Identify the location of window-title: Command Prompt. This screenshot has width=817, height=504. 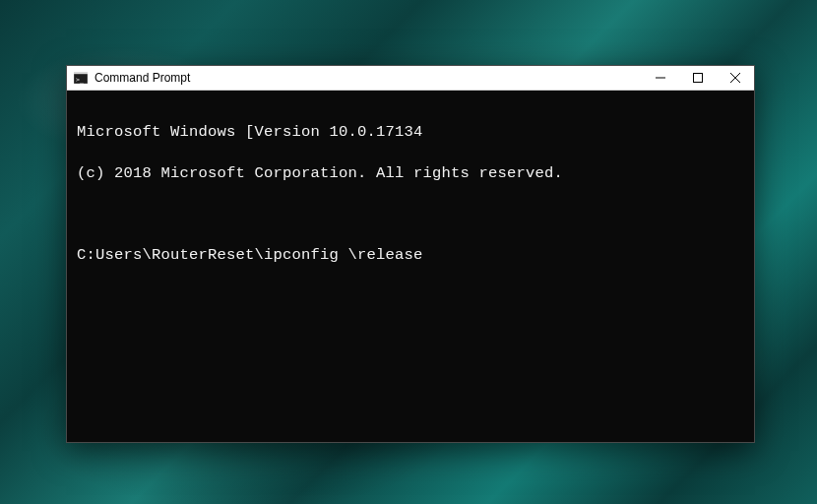
(142, 78).